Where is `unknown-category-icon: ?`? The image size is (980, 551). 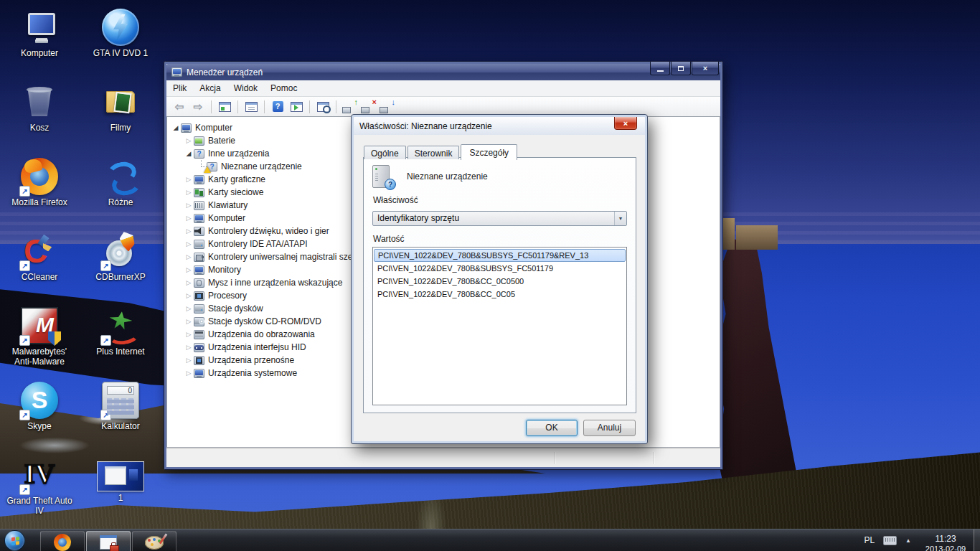
unknown-category-icon: ? is located at coordinates (199, 154).